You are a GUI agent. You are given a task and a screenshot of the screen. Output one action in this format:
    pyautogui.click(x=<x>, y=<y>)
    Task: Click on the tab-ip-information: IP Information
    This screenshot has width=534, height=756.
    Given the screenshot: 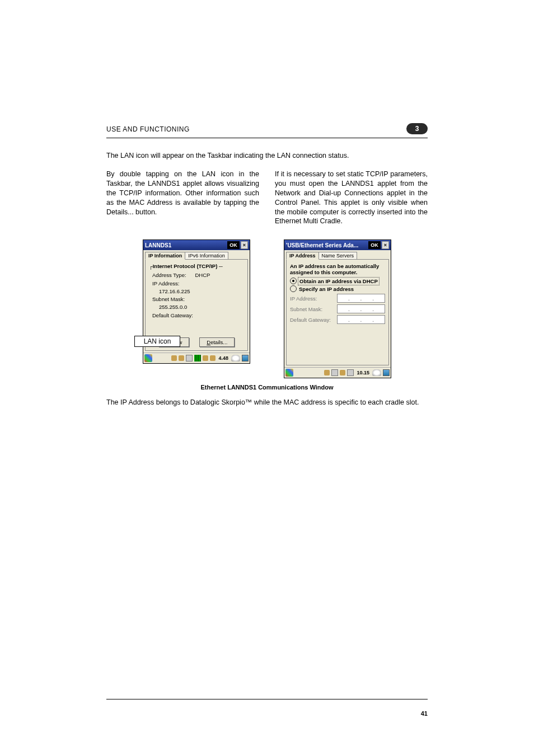 What is the action you would take?
    pyautogui.click(x=165, y=256)
    